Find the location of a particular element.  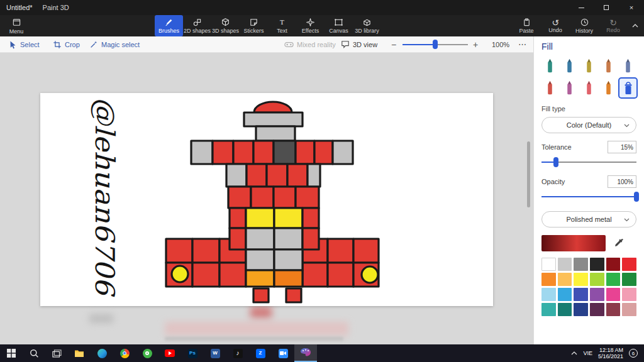

more-options-button: ⋯ is located at coordinates (523, 44).